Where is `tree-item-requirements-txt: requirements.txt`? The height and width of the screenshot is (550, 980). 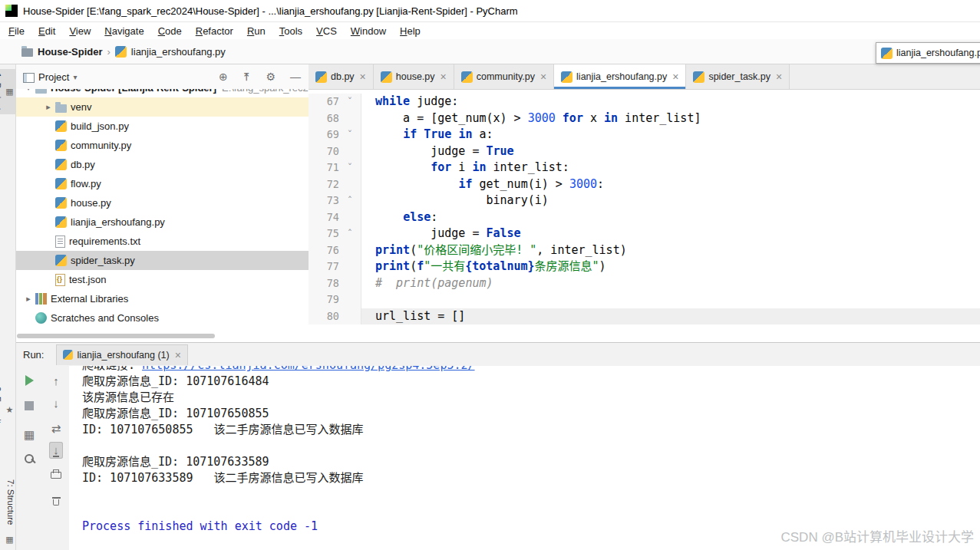
tree-item-requirements-txt: requirements.txt is located at coordinates (162, 241).